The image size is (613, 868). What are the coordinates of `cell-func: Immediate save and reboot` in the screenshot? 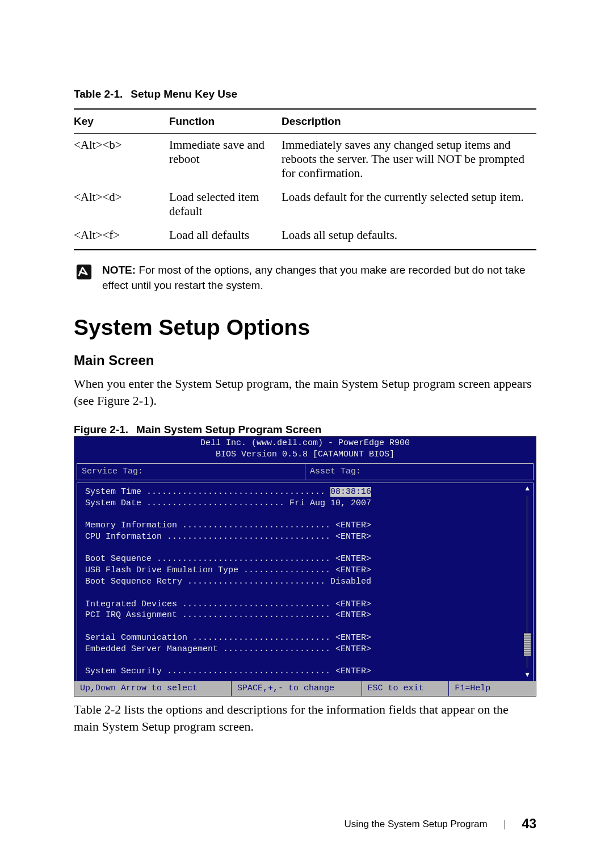 It's located at (225, 160).